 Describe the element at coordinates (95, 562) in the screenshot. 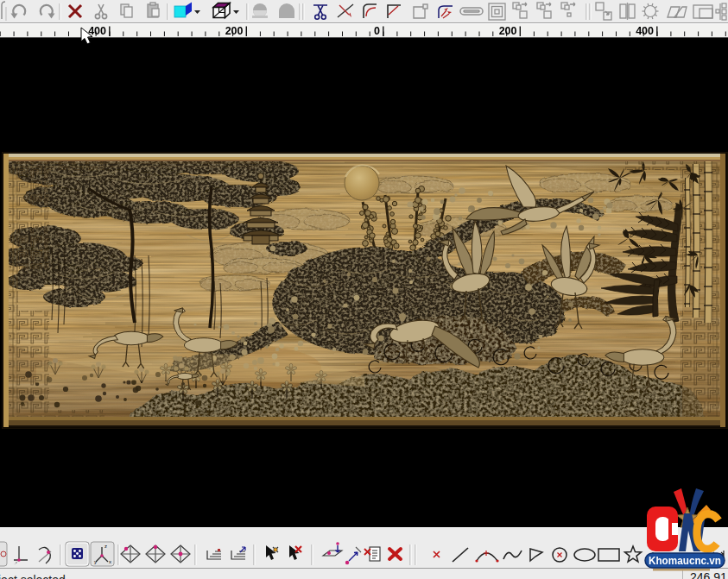

I see `svg-text: y` at that location.